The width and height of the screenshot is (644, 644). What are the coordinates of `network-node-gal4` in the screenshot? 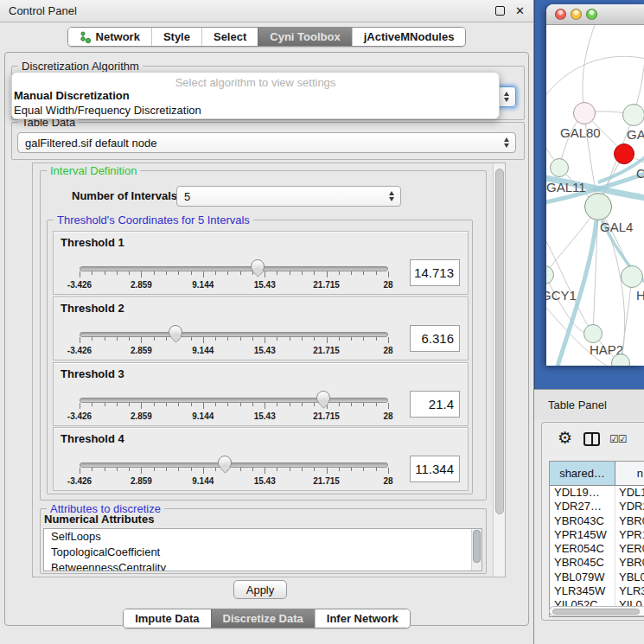 It's located at (598, 207).